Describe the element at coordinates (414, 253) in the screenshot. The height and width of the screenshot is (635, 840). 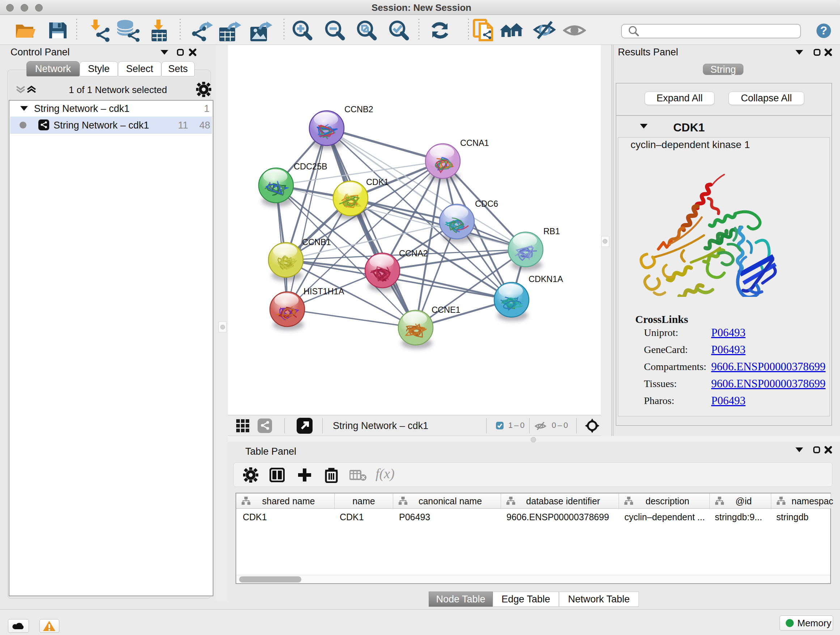
I see `svg-text: CCNA2` at that location.